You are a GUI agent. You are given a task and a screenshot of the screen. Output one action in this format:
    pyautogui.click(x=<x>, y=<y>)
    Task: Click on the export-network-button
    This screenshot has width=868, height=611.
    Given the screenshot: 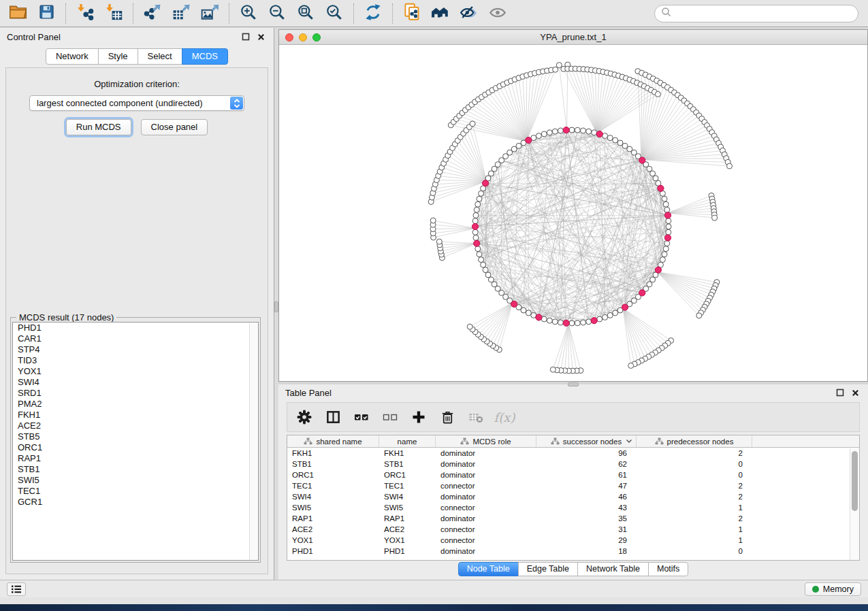 What is the action you would take?
    pyautogui.click(x=152, y=14)
    